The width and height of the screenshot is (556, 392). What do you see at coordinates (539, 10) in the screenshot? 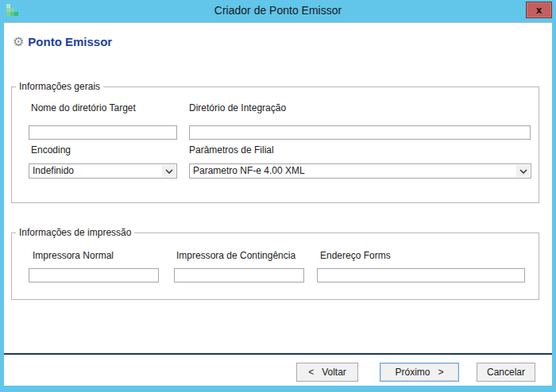
I see `close-button: x` at bounding box center [539, 10].